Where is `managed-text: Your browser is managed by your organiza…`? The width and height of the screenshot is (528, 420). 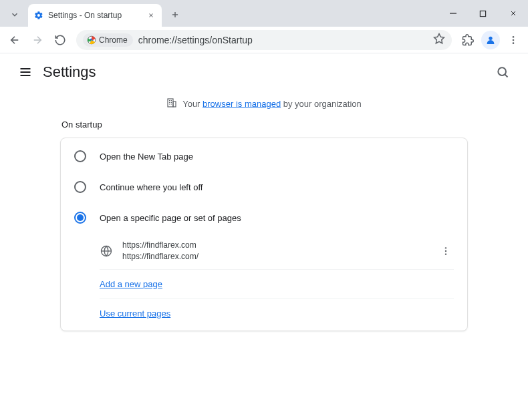 managed-text: Your browser is managed by your organiza… is located at coordinates (272, 104).